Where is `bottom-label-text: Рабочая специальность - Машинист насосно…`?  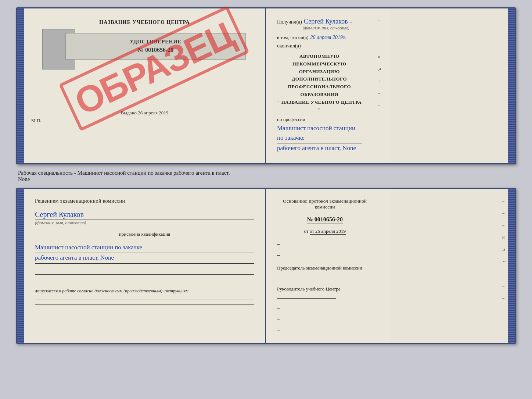 bottom-label-text: Рабочая специальность - Машинист насосно… is located at coordinates (266, 173).